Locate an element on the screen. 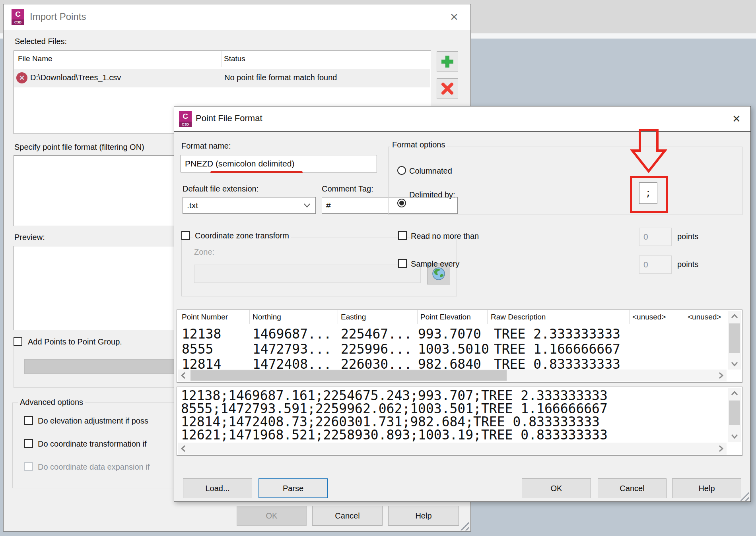  sample-every-checkbox is located at coordinates (402, 263).